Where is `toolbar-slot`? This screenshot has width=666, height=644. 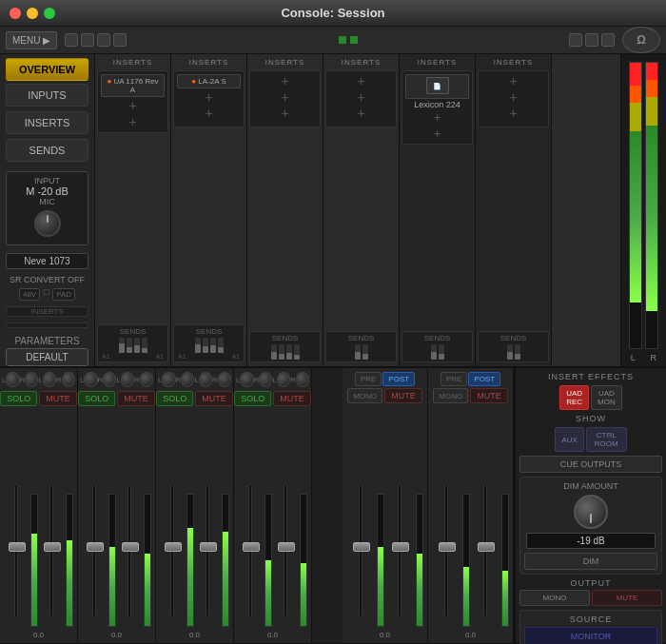
toolbar-slot is located at coordinates (71, 40).